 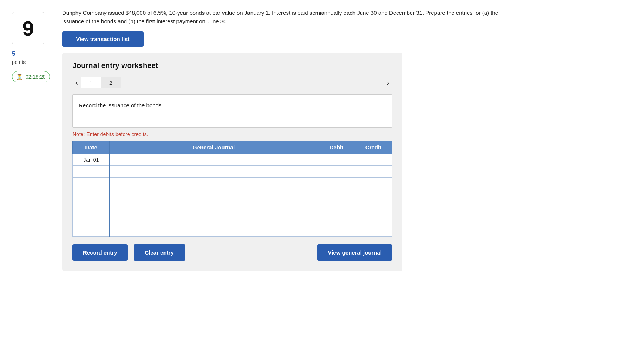 What do you see at coordinates (214, 148) in the screenshot?
I see `col-header-journal: General Journal` at bounding box center [214, 148].